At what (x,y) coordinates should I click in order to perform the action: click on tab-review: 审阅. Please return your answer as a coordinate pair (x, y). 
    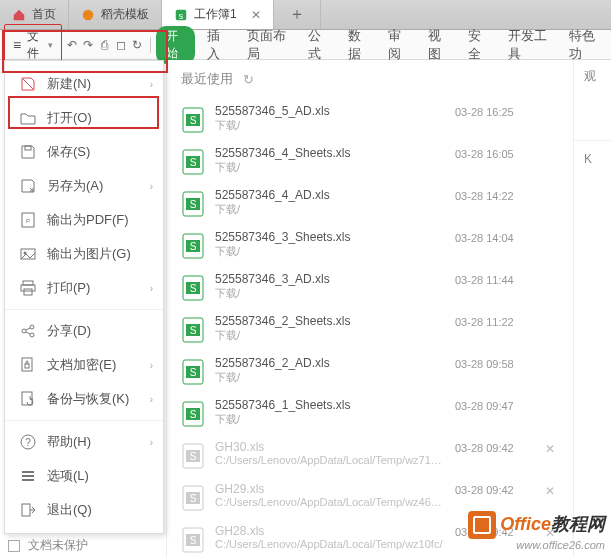
    Looking at the image, I should click on (398, 45).